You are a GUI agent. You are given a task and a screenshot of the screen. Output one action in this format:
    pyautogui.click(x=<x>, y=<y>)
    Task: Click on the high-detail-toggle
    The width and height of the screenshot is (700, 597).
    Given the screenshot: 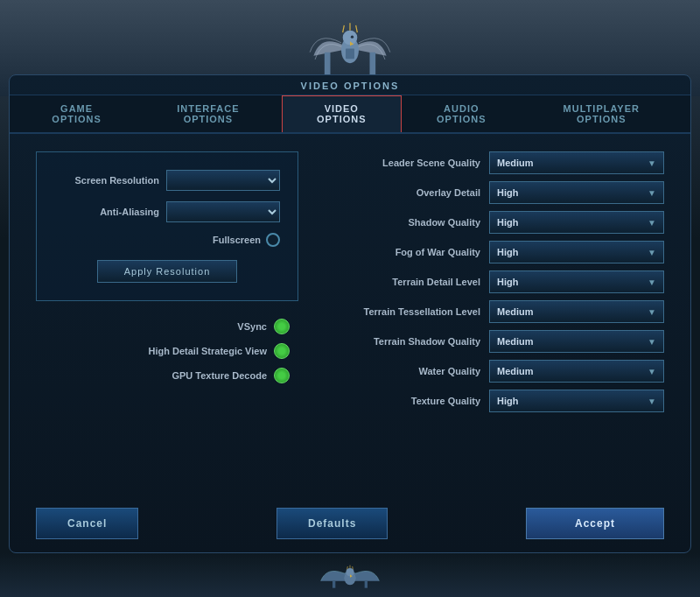 What is the action you would take?
    pyautogui.click(x=282, y=351)
    